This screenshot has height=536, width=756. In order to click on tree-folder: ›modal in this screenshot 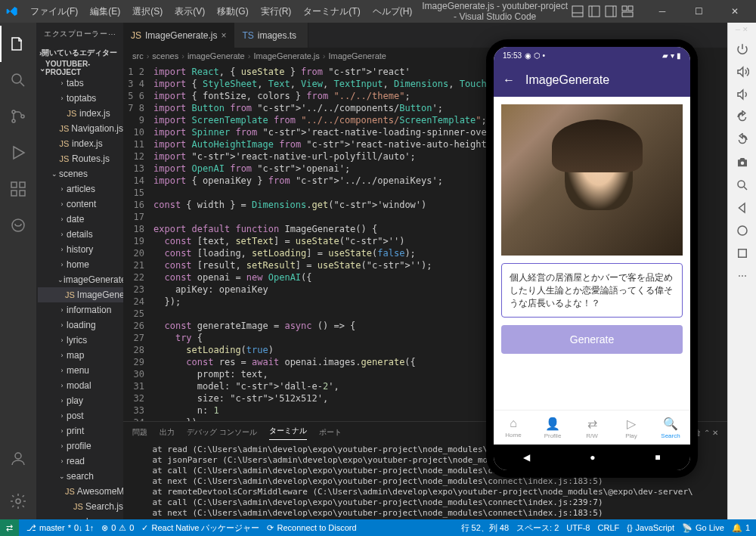, I will do `click(80, 386)`.